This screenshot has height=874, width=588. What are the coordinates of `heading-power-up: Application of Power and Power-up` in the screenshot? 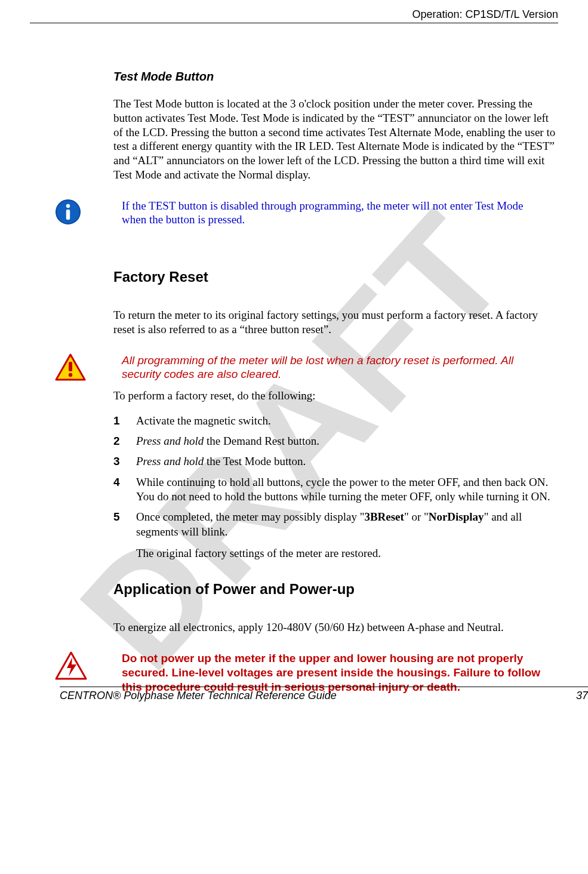 It's located at (335, 589).